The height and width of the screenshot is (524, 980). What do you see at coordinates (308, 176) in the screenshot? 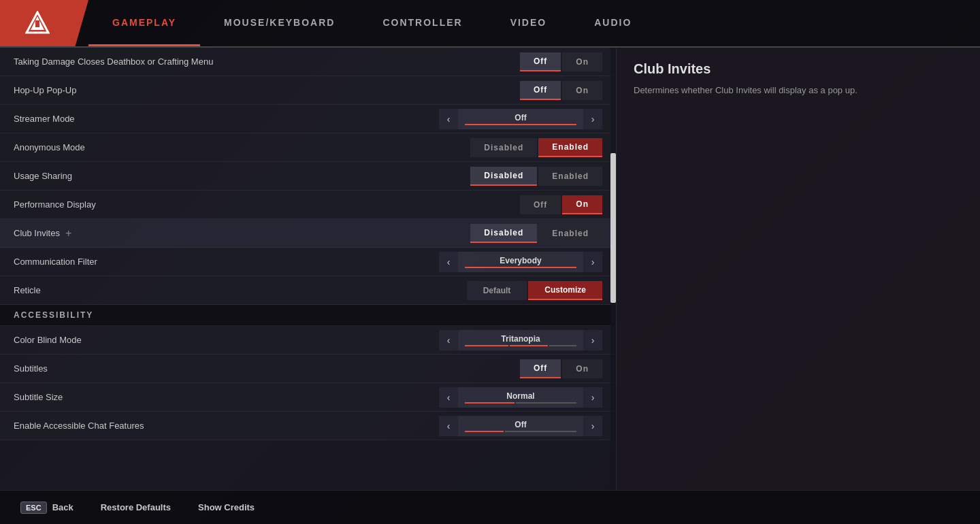
I see `setting-usage-sharing: Usage Sharing Disabled Enabled` at bounding box center [308, 176].